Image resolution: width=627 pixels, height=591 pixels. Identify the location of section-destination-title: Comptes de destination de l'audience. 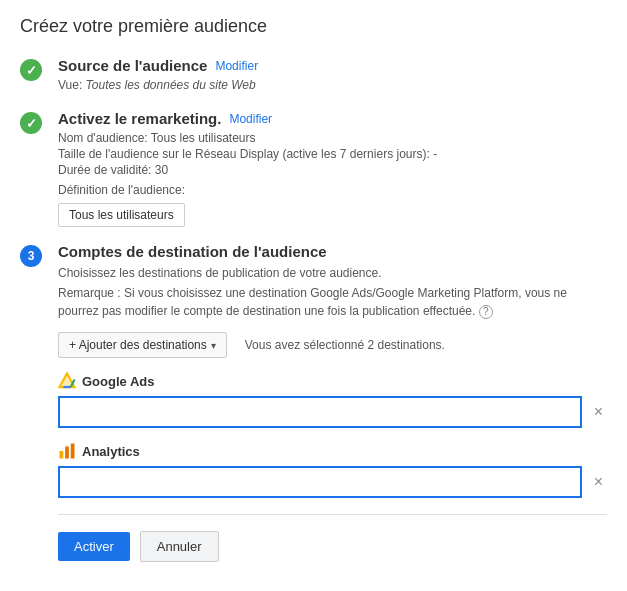
(332, 252).